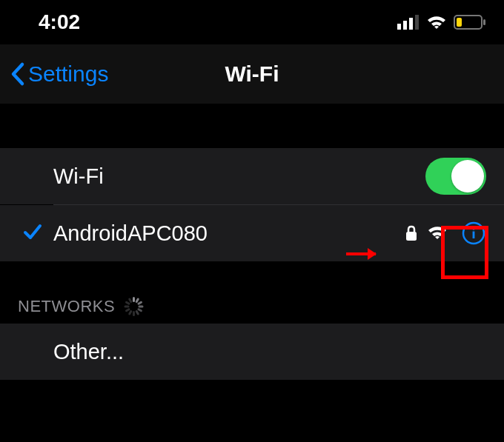 Image resolution: width=504 pixels, height=442 pixels. Describe the element at coordinates (408, 22) in the screenshot. I see `cellular-icon` at that location.